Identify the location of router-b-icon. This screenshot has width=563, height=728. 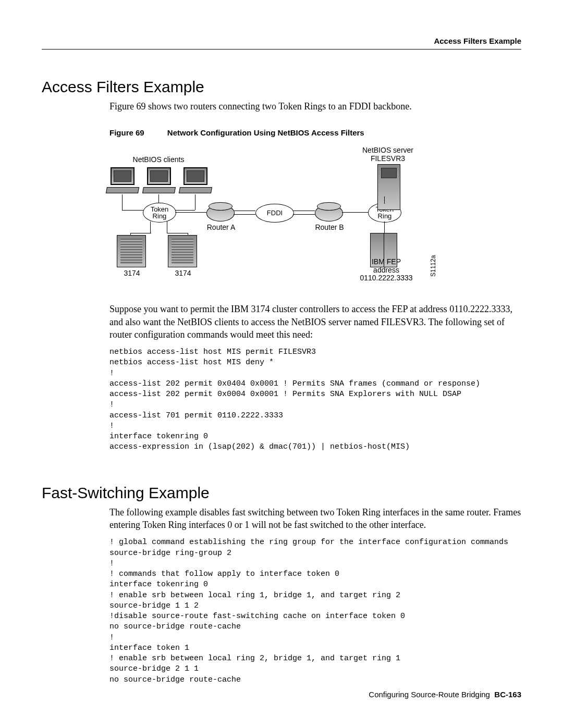
(329, 213).